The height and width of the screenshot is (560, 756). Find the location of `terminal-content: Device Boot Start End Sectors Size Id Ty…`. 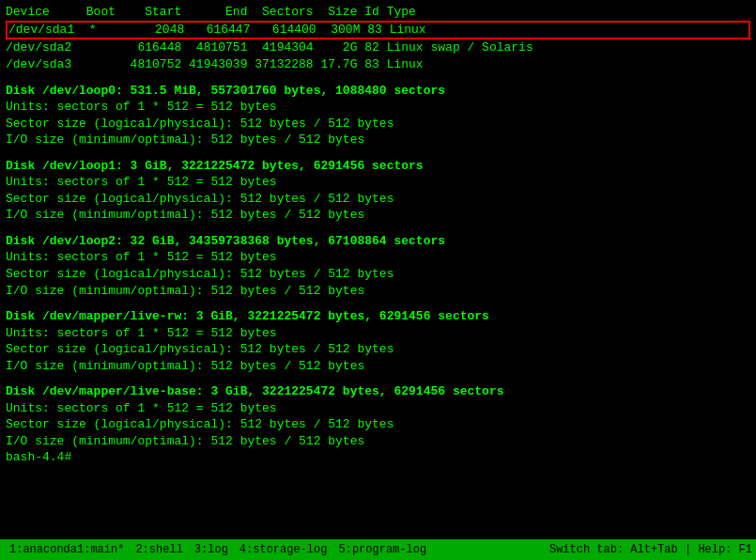

terminal-content: Device Boot Start End Sectors Size Id Ty… is located at coordinates (378, 39).